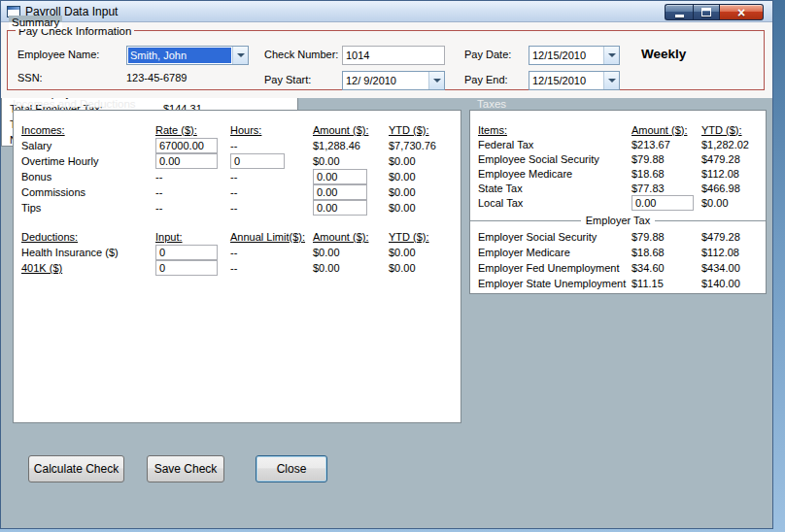 Image resolution: width=785 pixels, height=532 pixels. What do you see at coordinates (741, 13) in the screenshot?
I see `close-icon: ×` at bounding box center [741, 13].